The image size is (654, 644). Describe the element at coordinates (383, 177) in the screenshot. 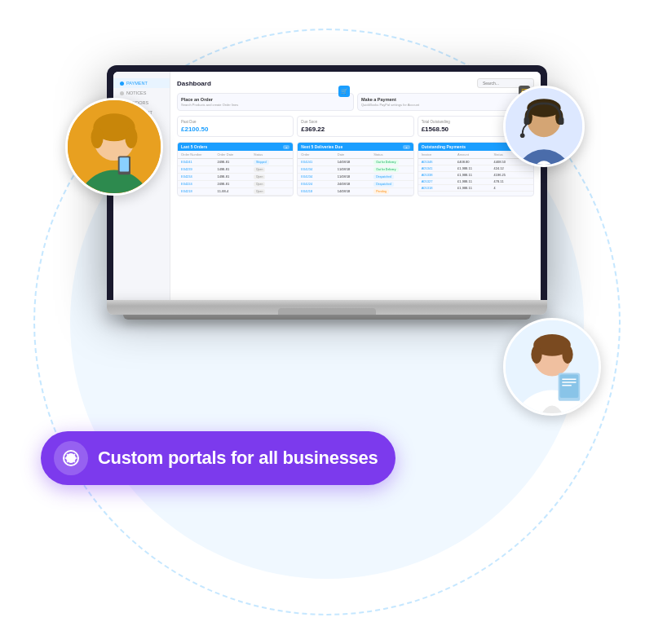

I see `del-status-badge-3: Despatched` at that location.